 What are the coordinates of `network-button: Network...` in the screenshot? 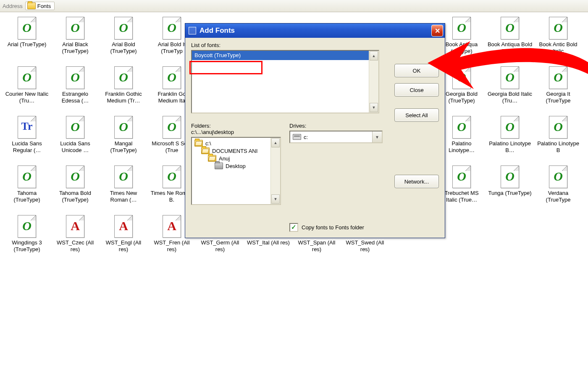 It's located at (417, 181).